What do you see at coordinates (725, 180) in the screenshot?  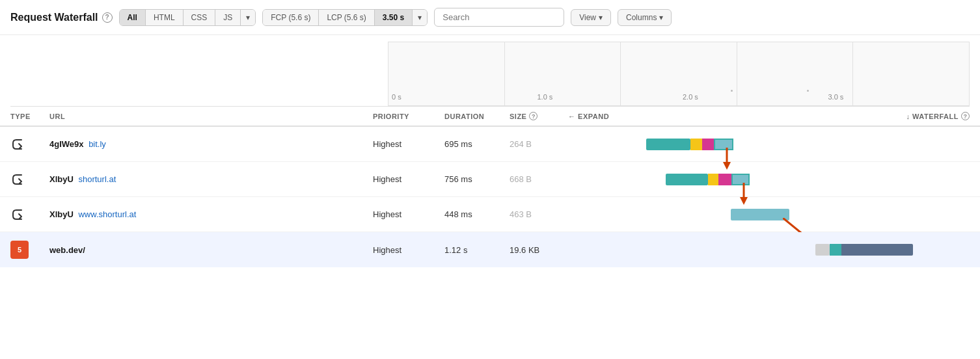 I see `wf-segment-magenta2` at bounding box center [725, 180].